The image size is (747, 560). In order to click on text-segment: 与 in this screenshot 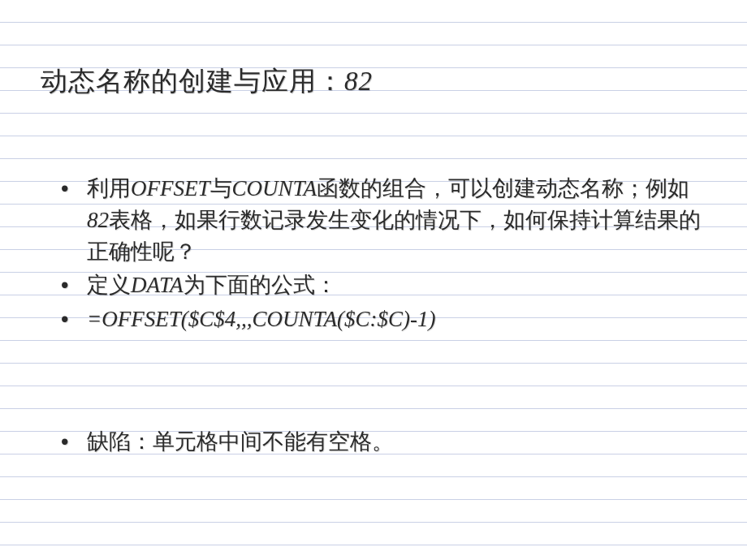, I will do `click(221, 188)`.